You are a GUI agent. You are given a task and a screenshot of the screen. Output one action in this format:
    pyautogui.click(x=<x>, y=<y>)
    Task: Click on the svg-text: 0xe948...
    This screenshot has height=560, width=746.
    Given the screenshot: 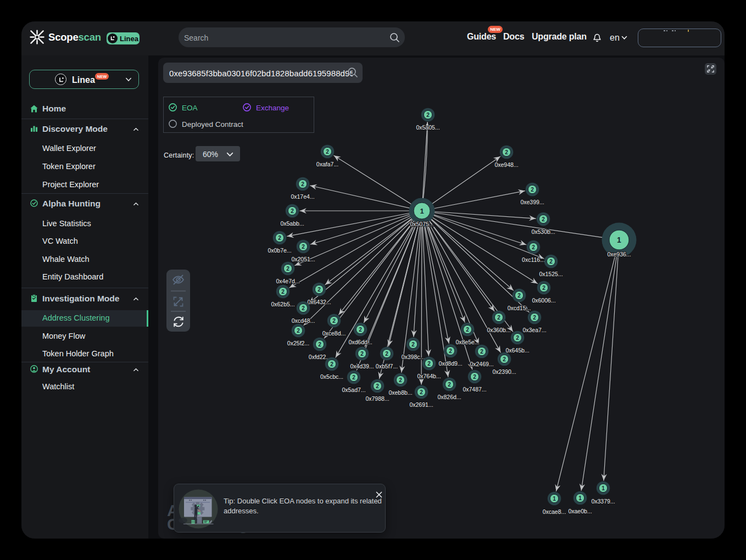 What is the action you would take?
    pyautogui.click(x=506, y=165)
    